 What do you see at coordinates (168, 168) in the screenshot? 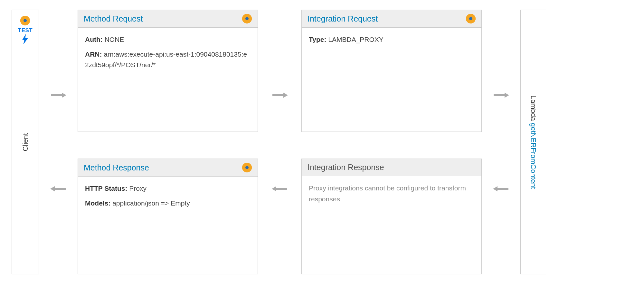
I see `card-header: Method Response` at bounding box center [168, 168].